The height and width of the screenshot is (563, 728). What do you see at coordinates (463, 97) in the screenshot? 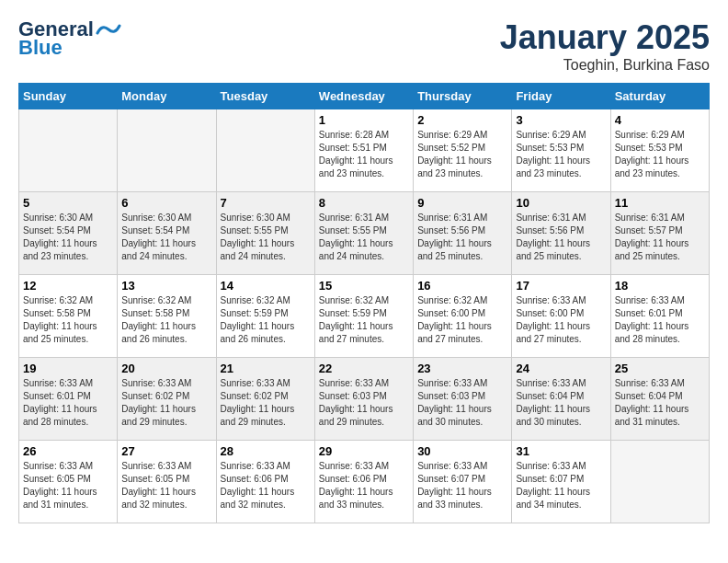
I see `weekday-header-thursday: Thursday` at bounding box center [463, 97].